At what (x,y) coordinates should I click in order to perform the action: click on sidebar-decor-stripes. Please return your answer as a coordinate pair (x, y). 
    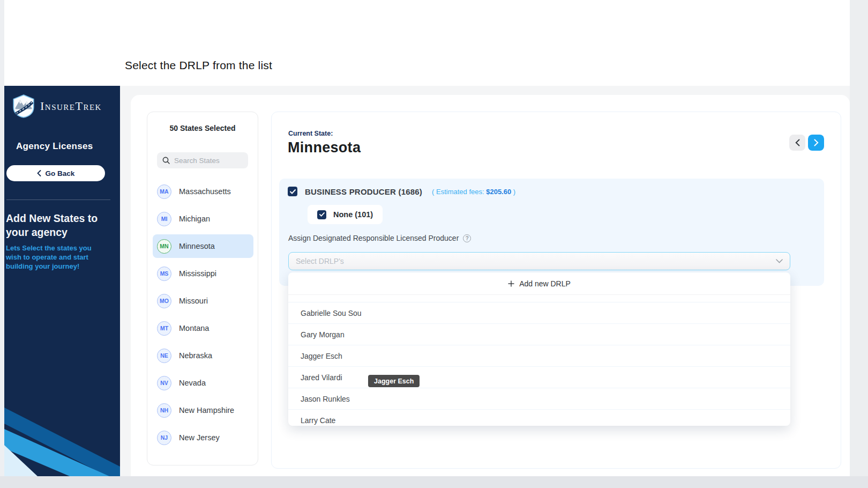
    Looking at the image, I should click on (62, 412).